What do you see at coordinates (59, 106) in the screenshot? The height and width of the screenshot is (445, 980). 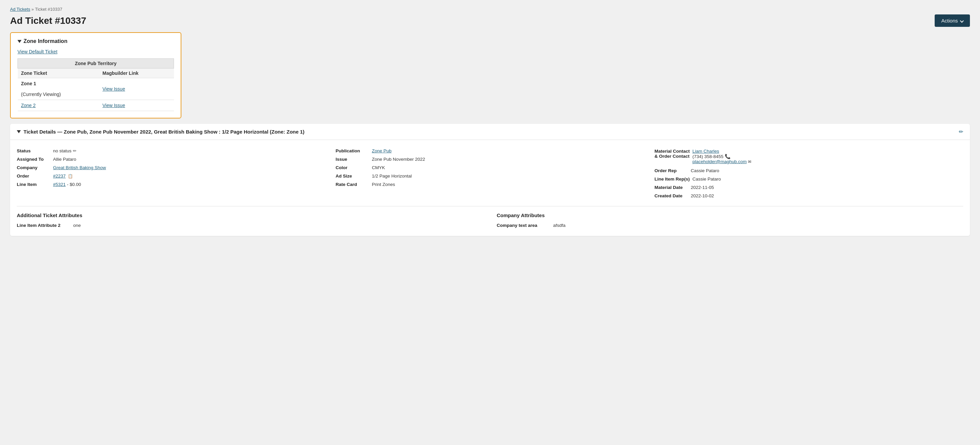 I see `zone-ticket-cell: Zone 2` at bounding box center [59, 106].